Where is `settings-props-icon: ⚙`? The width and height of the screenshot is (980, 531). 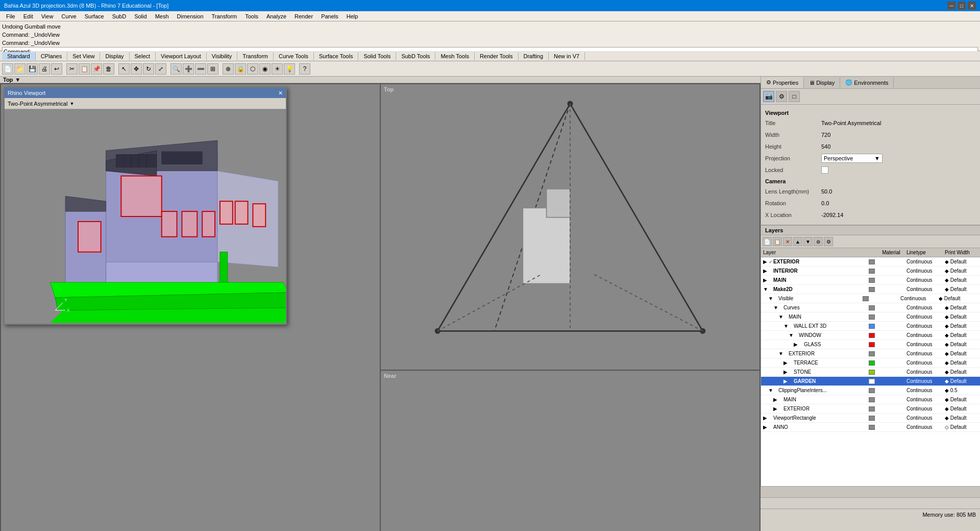 settings-props-icon: ⚙ is located at coordinates (781, 96).